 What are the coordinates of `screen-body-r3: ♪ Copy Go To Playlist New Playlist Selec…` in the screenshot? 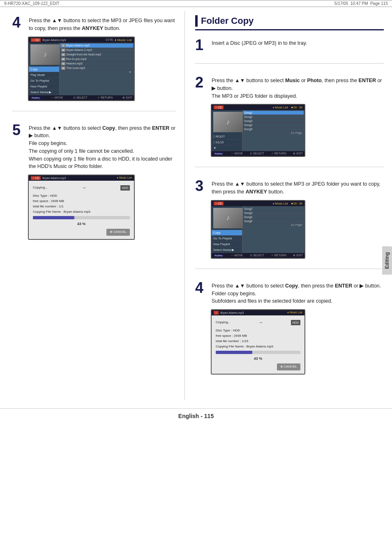 It's located at (258, 230).